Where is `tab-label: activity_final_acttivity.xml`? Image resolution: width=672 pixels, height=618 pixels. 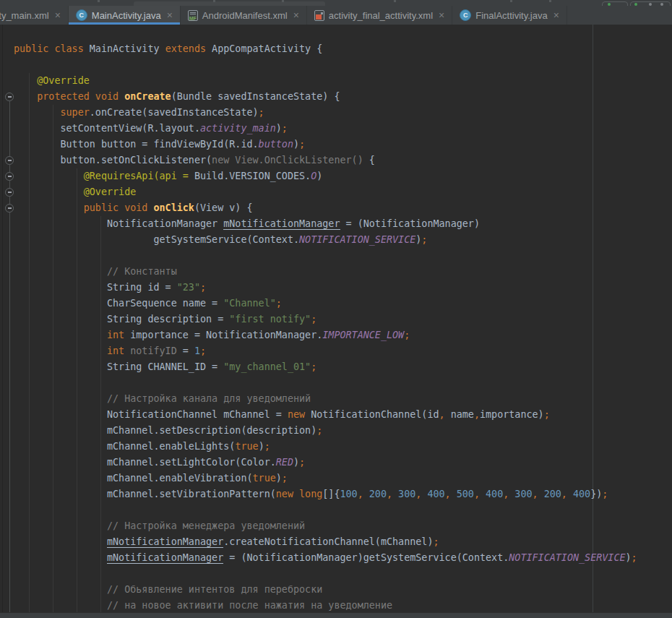 tab-label: activity_final_acttivity.xml is located at coordinates (381, 16).